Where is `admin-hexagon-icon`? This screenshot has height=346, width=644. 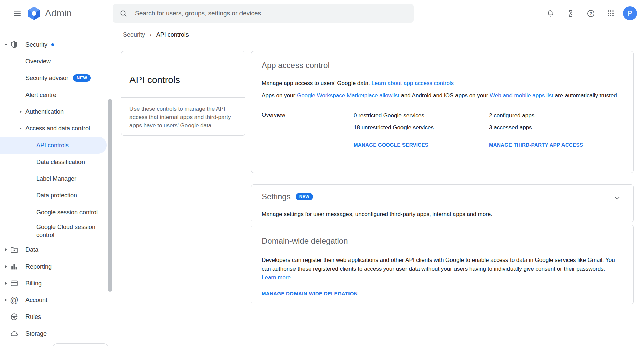
admin-hexagon-icon is located at coordinates (34, 13).